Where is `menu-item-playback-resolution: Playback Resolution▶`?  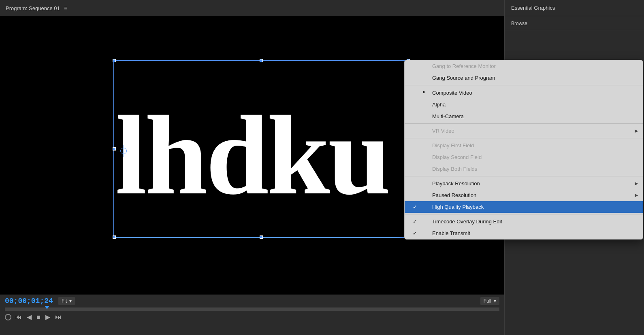
menu-item-playback-resolution: Playback Resolution▶ is located at coordinates (524, 184).